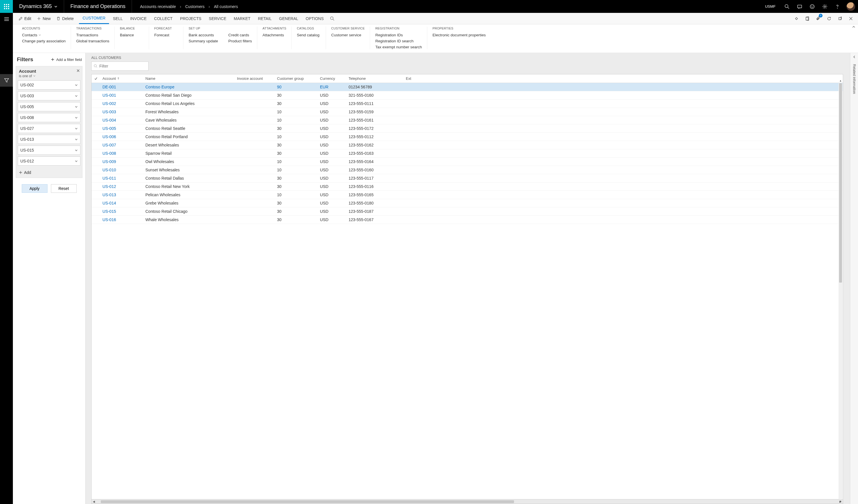 This screenshot has height=504, width=858. Describe the element at coordinates (127, 35) in the screenshot. I see `ribbon-link: Balance` at that location.